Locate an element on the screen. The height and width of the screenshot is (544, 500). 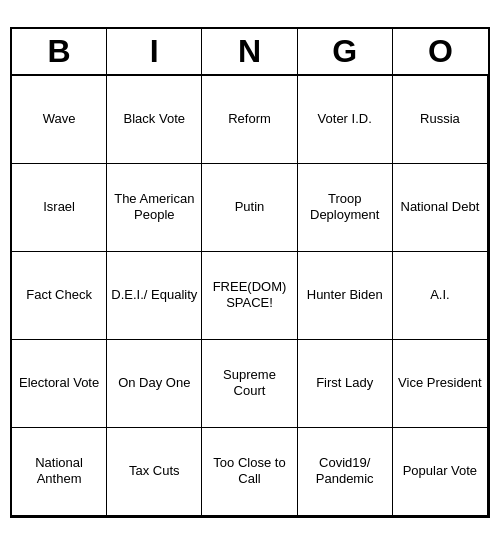
bingo-cell: Vice President is located at coordinates (440, 384).